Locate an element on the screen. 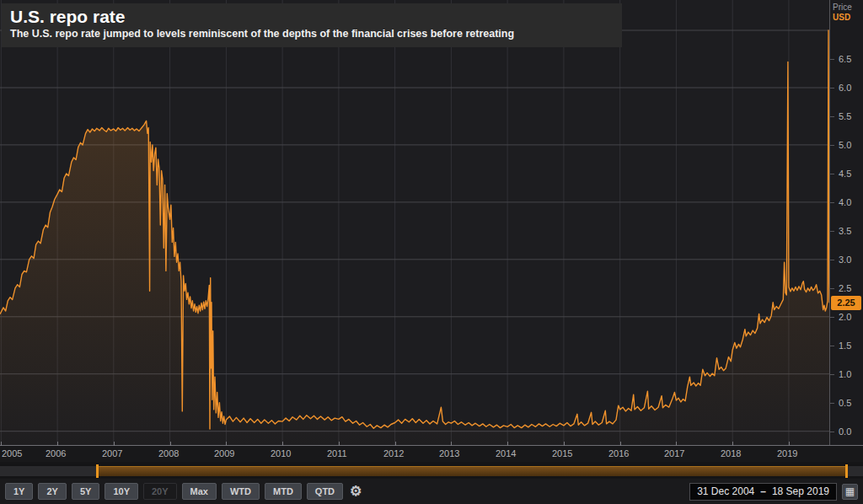 The image size is (863, 504). year-label: 2008 is located at coordinates (169, 453).